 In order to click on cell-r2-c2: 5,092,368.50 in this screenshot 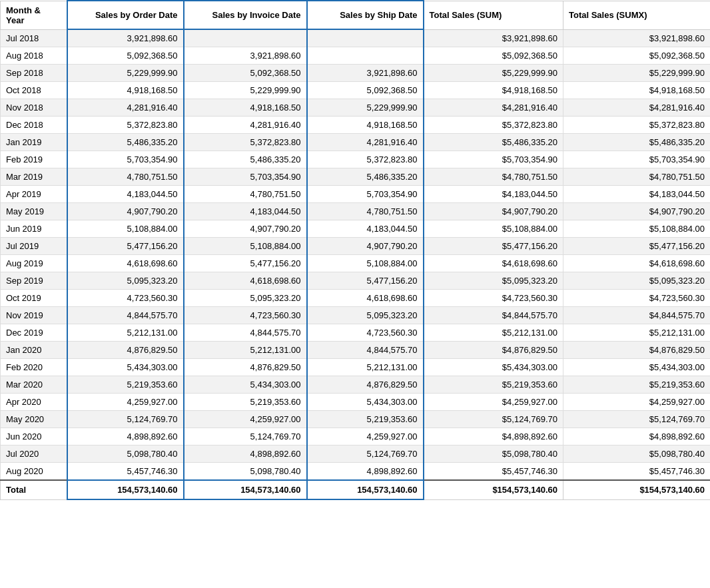, I will do `click(245, 73)`.